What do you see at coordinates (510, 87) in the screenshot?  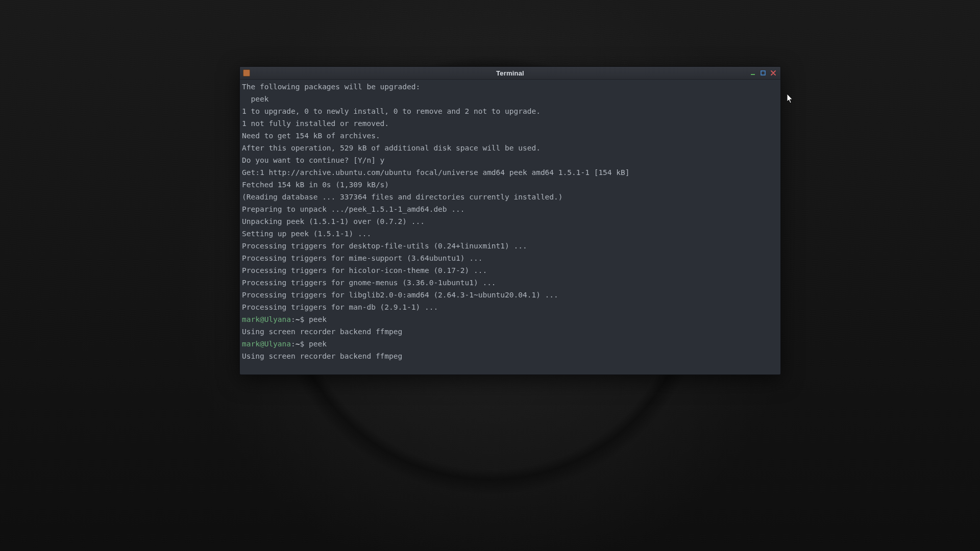 I see `terminal-output-line: The following packages will be upgraded:` at bounding box center [510, 87].